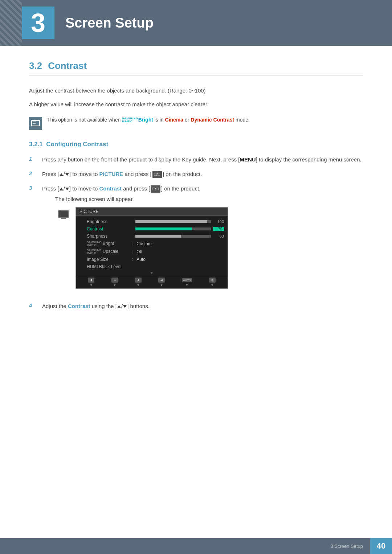 This screenshot has width=392, height=554. I want to click on brightness-label: Brightness, so click(105, 222).